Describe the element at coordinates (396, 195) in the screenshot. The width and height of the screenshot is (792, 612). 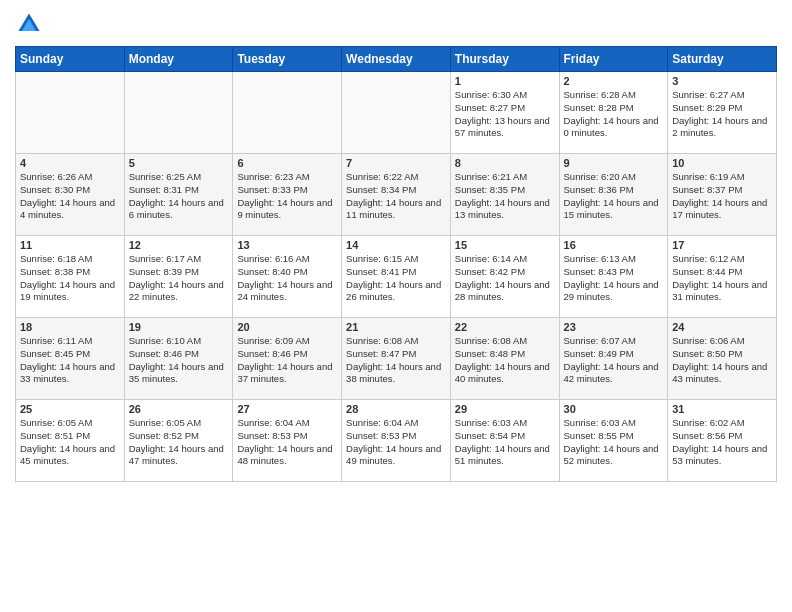
I see `calendar-week-row: 4Sunrise: 6:26 AMSunset: 8:30 PMDaylight…` at that location.